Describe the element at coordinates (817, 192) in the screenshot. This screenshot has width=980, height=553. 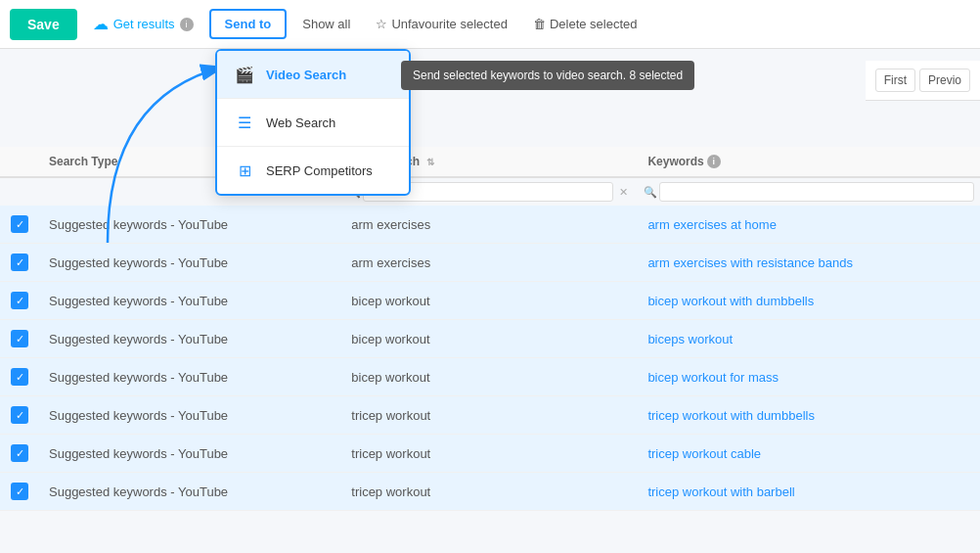
I see `keywords-filter-input` at that location.